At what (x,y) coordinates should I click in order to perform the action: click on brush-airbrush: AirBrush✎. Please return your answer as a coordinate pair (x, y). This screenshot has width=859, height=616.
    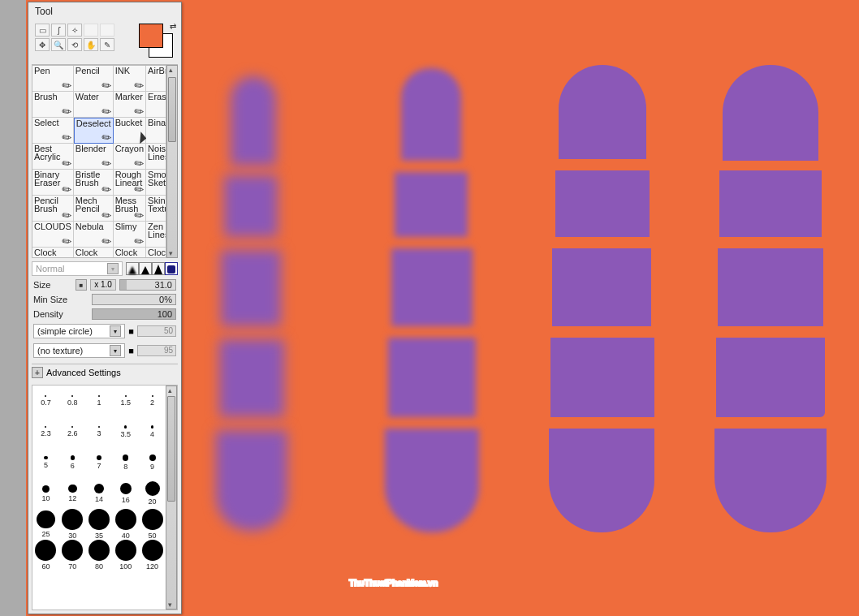
    Looking at the image, I should click on (156, 79).